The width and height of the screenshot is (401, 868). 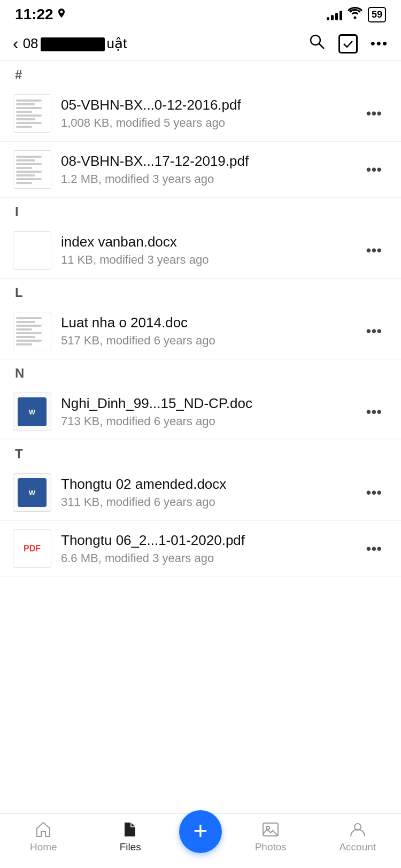 I want to click on pdf-label: PDF, so click(x=32, y=549).